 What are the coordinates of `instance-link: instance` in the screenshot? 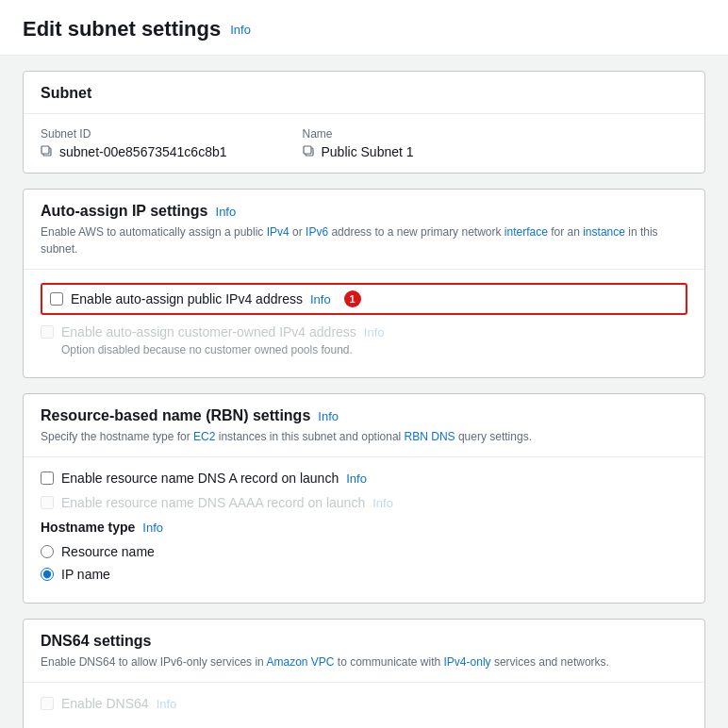 It's located at (604, 232).